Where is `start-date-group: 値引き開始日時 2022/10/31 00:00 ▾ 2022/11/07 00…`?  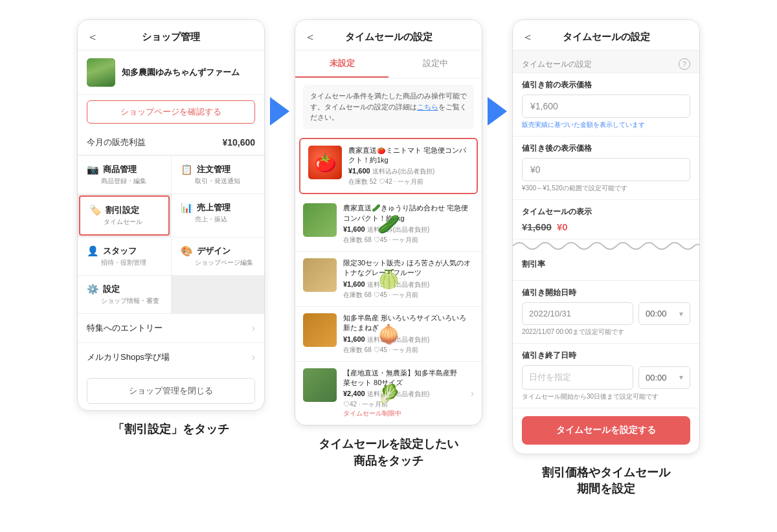 start-date-group: 値引き開始日時 2022/10/31 00:00 ▾ 2022/11/07 00… is located at coordinates (606, 312).